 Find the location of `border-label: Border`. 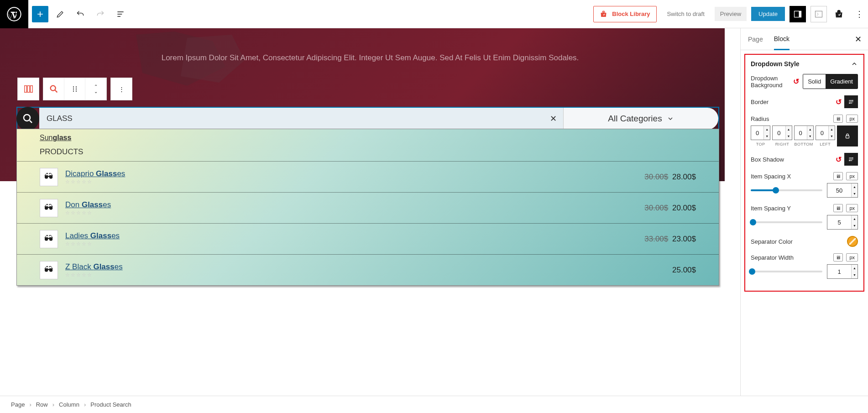

border-label: Border is located at coordinates (759, 102).